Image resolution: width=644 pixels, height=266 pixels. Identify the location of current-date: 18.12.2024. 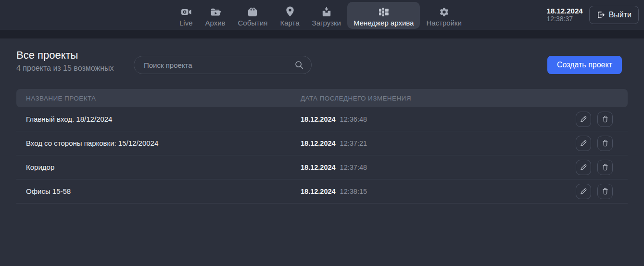
(565, 11).